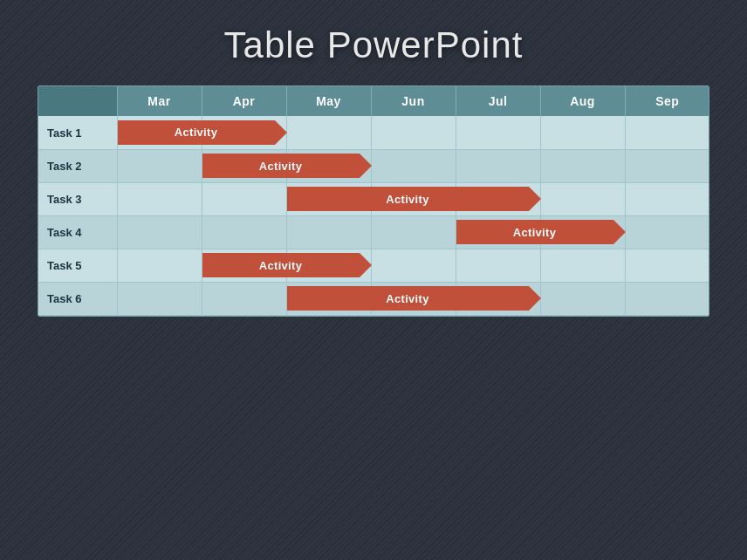 This screenshot has width=747, height=560. I want to click on cell-r2-c2: Activity, so click(328, 199).